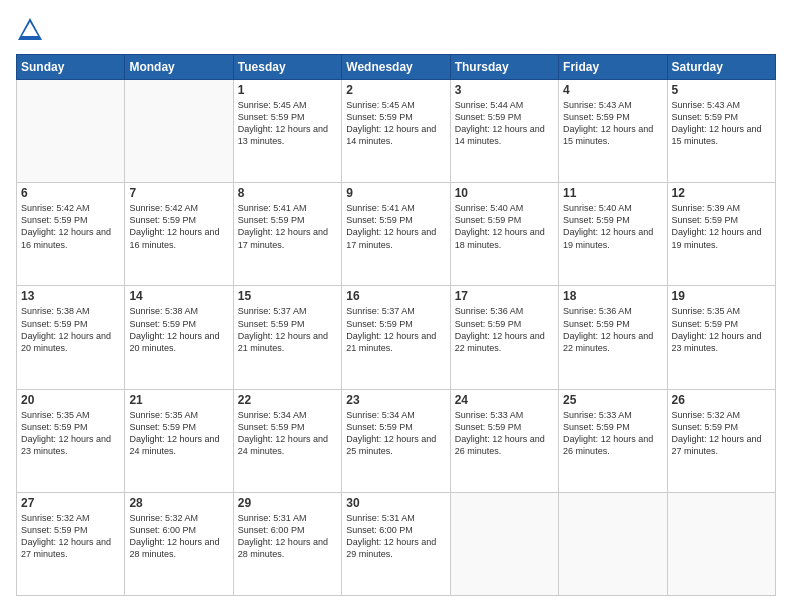  I want to click on logo, so click(32, 30).